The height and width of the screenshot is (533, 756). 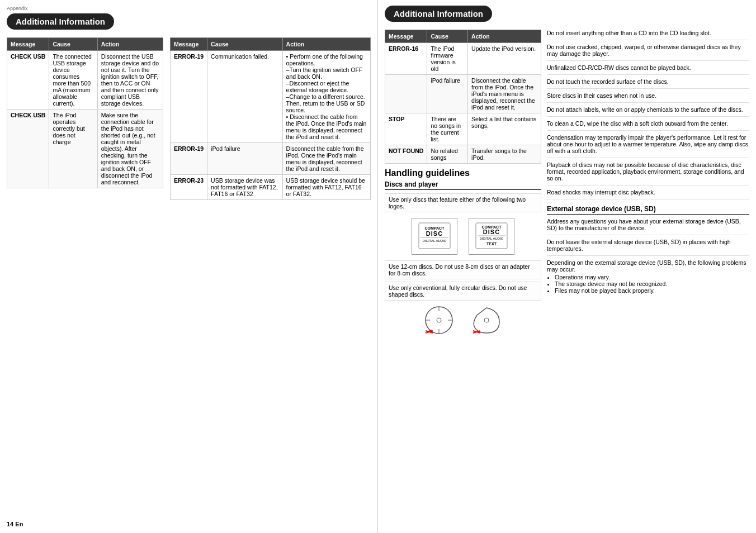 What do you see at coordinates (85, 149) in the screenshot?
I see `table-row: CHECK USB The iPod operates correctly bu…` at bounding box center [85, 149].